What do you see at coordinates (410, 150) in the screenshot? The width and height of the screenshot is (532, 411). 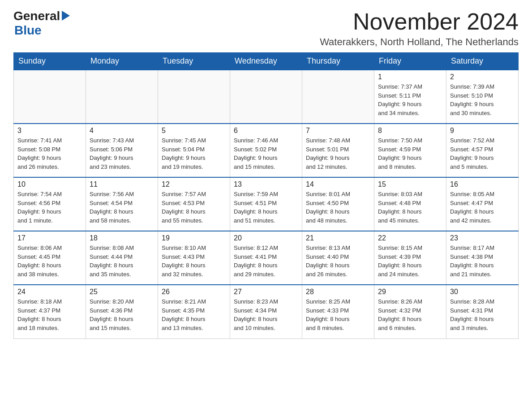 I see `calendar-day: 8Sunrise: 7:50 AM Sunset: 4:59 PM Daylig…` at bounding box center [410, 150].